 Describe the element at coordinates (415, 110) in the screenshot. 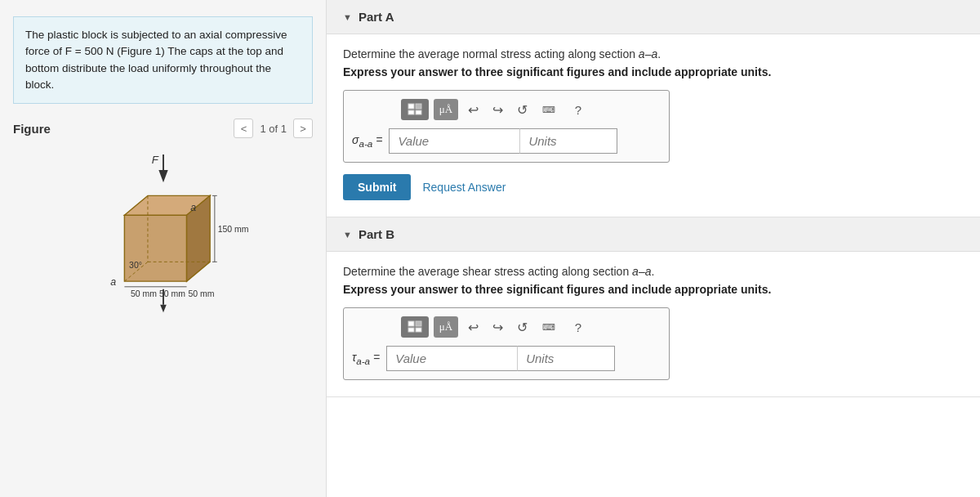

I see `matrix-button-a` at that location.